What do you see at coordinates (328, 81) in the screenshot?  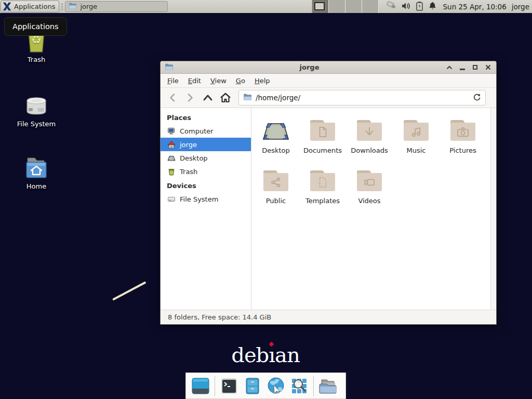 I see `menubar: File Edit View Go Help` at bounding box center [328, 81].